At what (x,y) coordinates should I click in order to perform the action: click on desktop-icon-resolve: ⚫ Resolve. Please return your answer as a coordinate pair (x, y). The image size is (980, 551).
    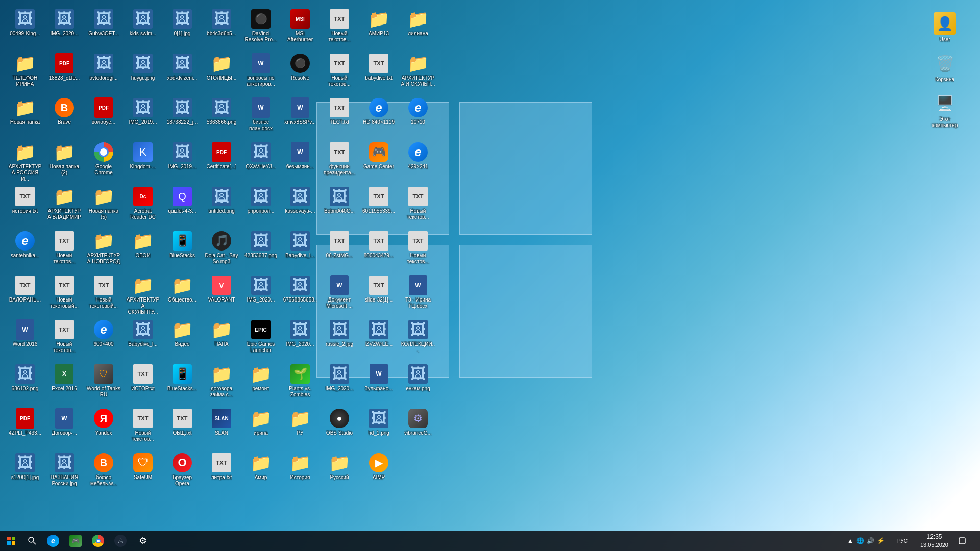
    Looking at the image, I should click on (300, 72).